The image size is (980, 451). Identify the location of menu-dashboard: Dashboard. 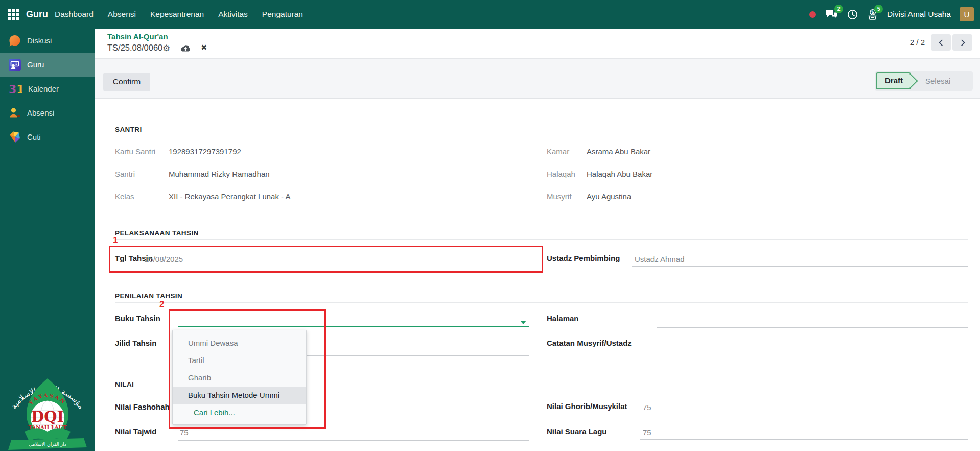
(74, 14).